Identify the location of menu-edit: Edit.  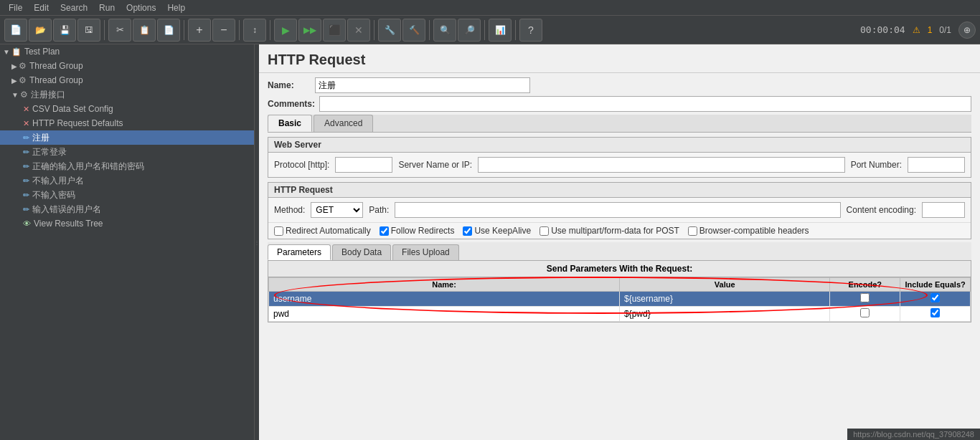
(42, 8).